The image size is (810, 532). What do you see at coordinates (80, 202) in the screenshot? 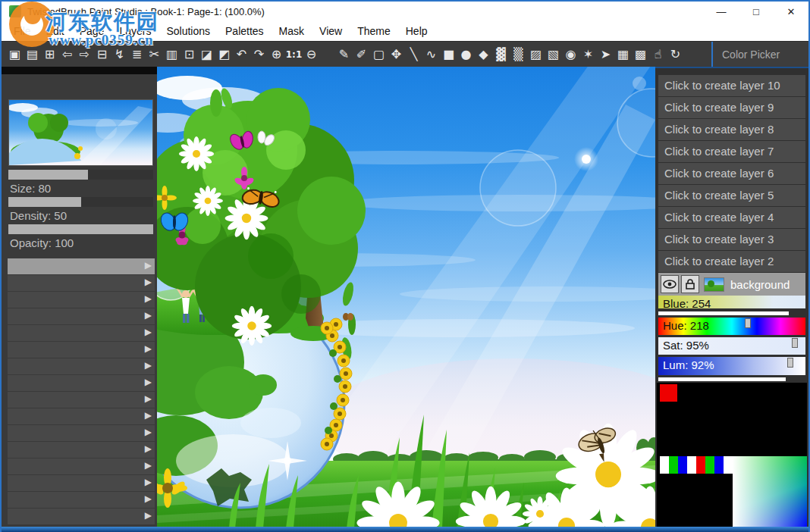
I see `density-slider` at bounding box center [80, 202].